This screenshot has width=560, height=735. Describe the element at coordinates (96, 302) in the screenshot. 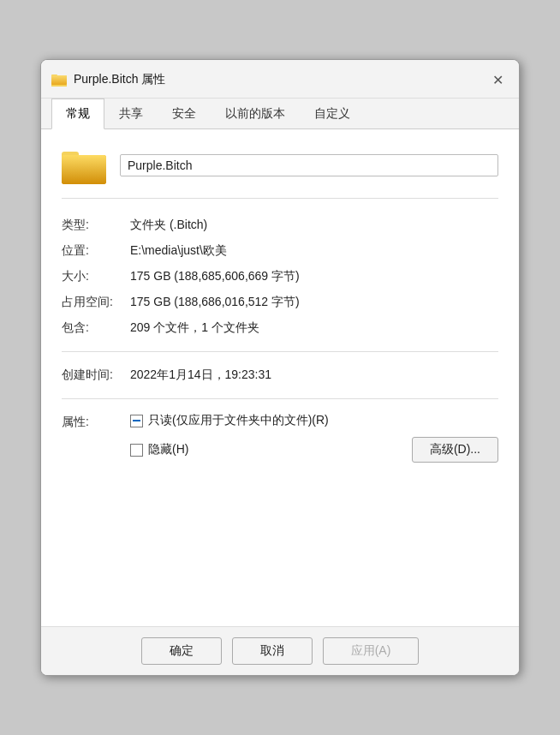

I see `label-disk-size: 占用空间:` at that location.